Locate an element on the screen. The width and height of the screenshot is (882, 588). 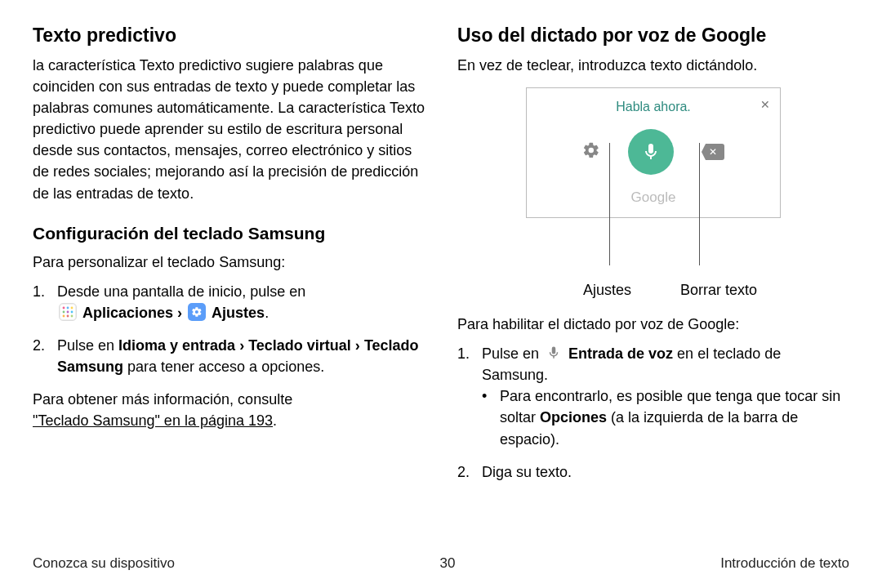
voice-settings-icon is located at coordinates (591, 152).